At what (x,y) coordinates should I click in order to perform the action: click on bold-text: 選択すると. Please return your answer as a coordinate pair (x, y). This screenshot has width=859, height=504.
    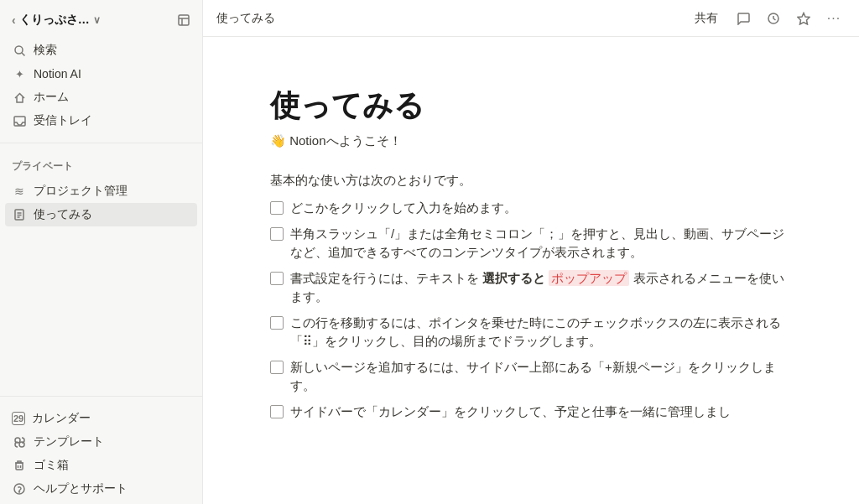
    Looking at the image, I should click on (513, 278).